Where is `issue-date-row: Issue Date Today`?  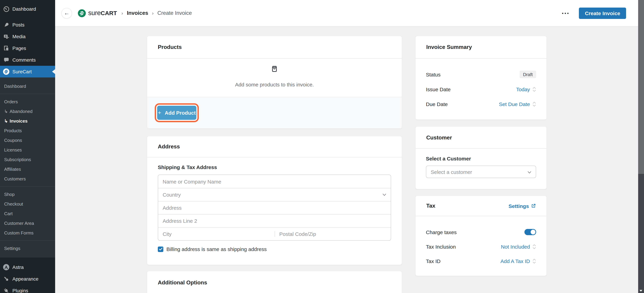
issue-date-row: Issue Date Today is located at coordinates (481, 89).